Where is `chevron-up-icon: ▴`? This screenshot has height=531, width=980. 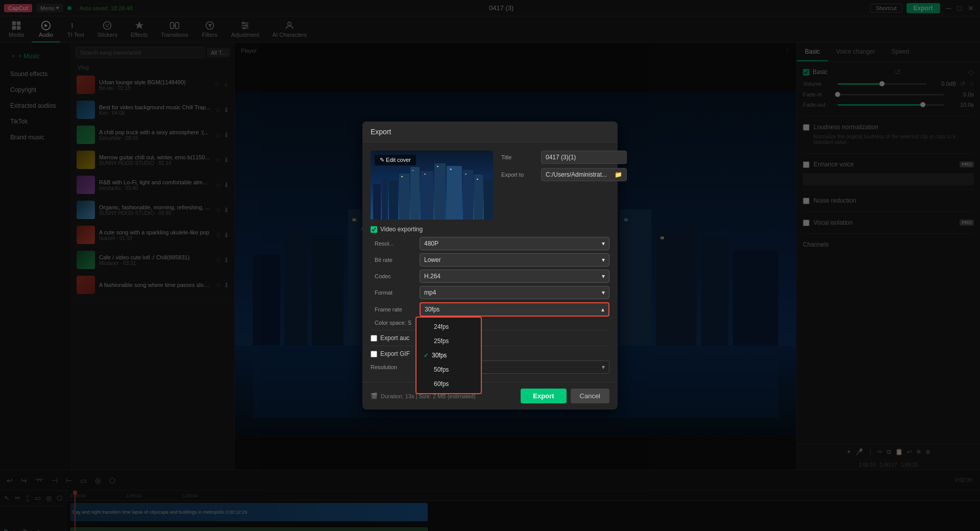 chevron-up-icon: ▴ is located at coordinates (603, 309).